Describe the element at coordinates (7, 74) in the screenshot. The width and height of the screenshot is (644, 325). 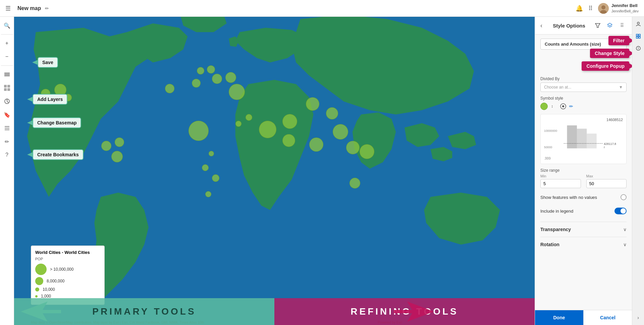
I see `sidebar-layers` at that location.